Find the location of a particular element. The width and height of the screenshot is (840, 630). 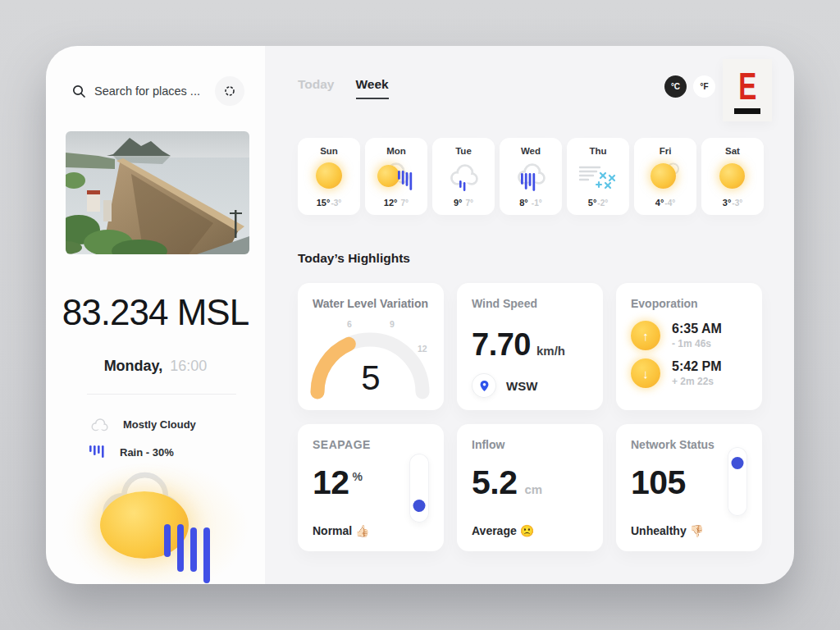

network-status-value: 105 is located at coordinates (658, 482).